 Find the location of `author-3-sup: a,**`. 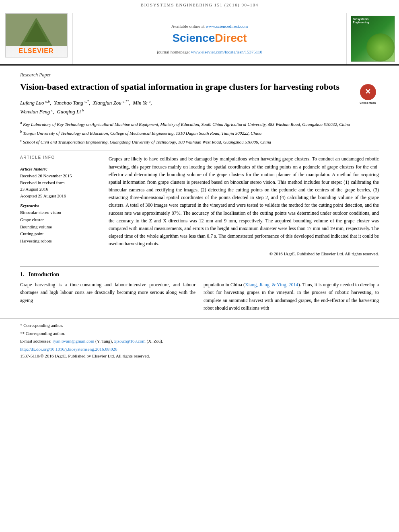

author-3-sup: a,** is located at coordinates (126, 101).